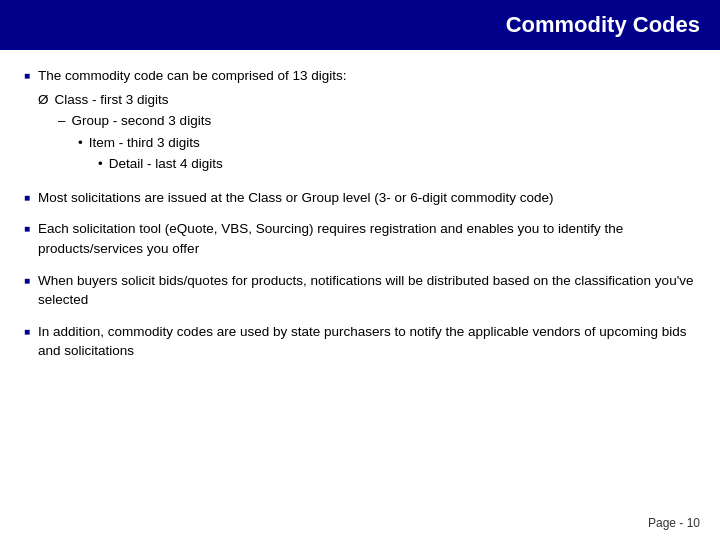 This screenshot has width=720, height=540. I want to click on bullet-2-text: Most solicitations are issued at the Cla…, so click(296, 198).